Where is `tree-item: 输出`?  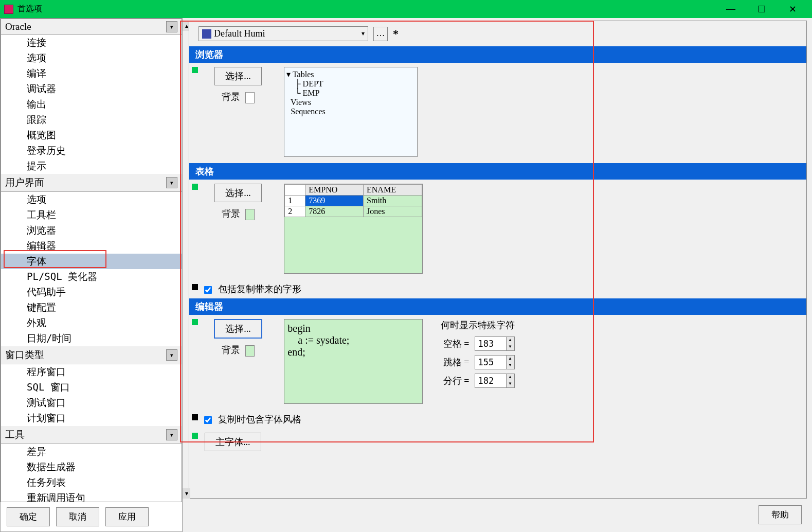
tree-item: 输出 is located at coordinates (92, 104).